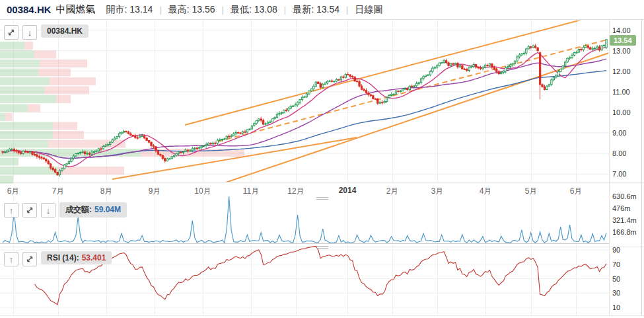 This screenshot has width=644, height=318. I want to click on month-label: 9月, so click(155, 192).